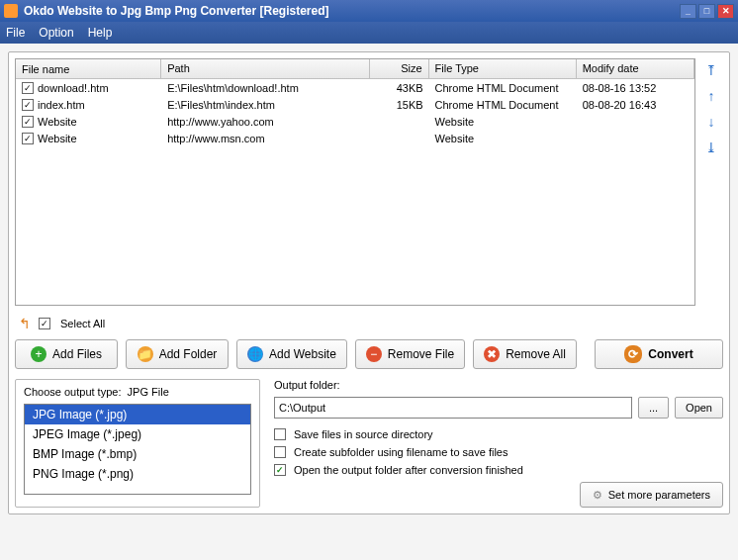 The height and width of the screenshot is (560, 738). I want to click on close-button: ✕, so click(726, 12).